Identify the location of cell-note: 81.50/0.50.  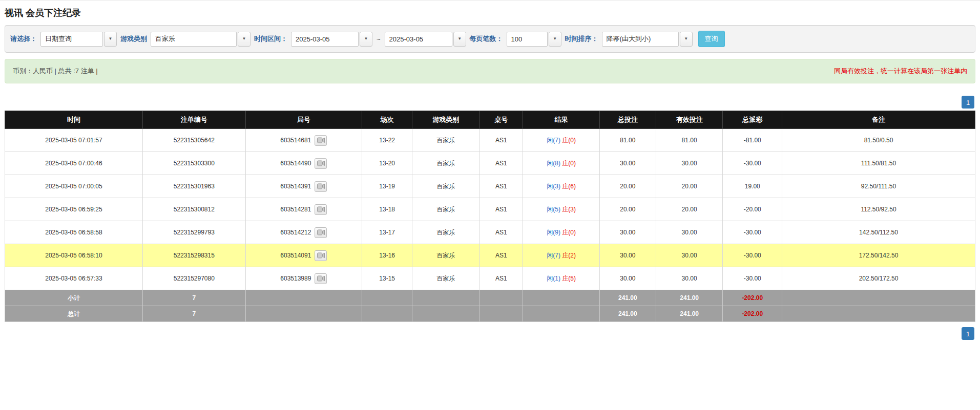
(879, 140).